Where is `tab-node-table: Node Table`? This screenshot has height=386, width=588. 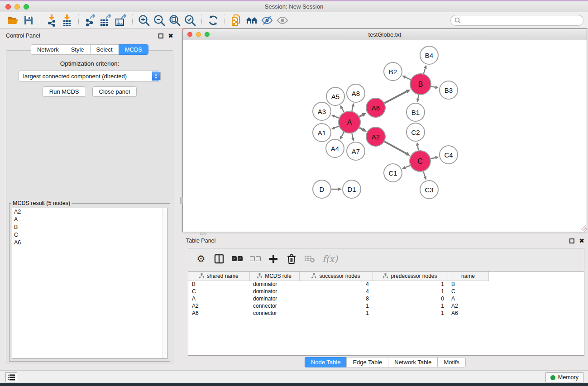 tab-node-table: Node Table is located at coordinates (326, 362).